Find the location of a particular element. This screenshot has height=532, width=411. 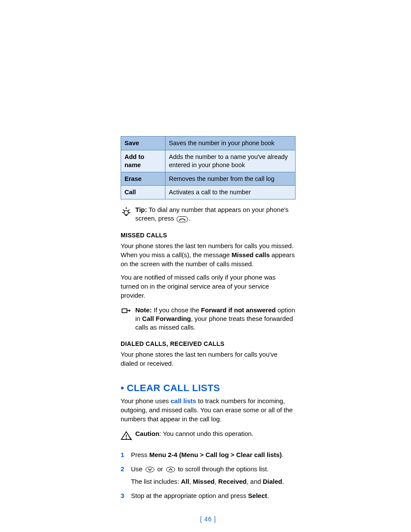

missed-calls-p2: You are notified of missed calls only if… is located at coordinates (208, 286).